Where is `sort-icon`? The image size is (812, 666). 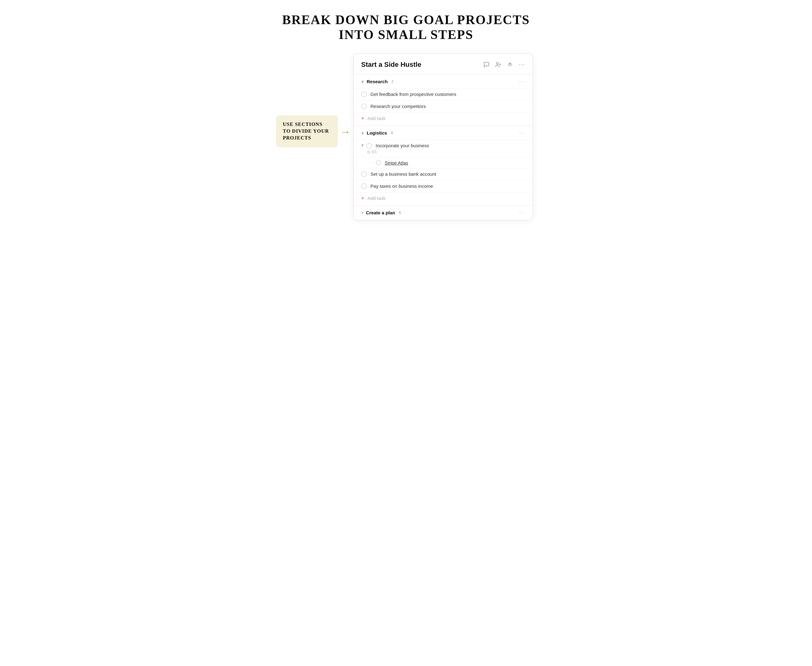
sort-icon is located at coordinates (510, 64).